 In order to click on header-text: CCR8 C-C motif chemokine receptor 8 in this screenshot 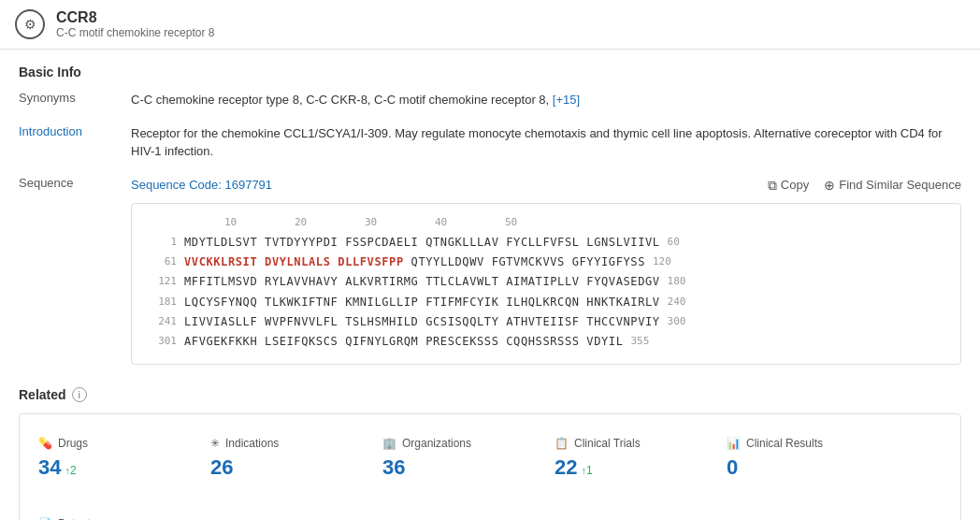, I will do `click(135, 24)`.